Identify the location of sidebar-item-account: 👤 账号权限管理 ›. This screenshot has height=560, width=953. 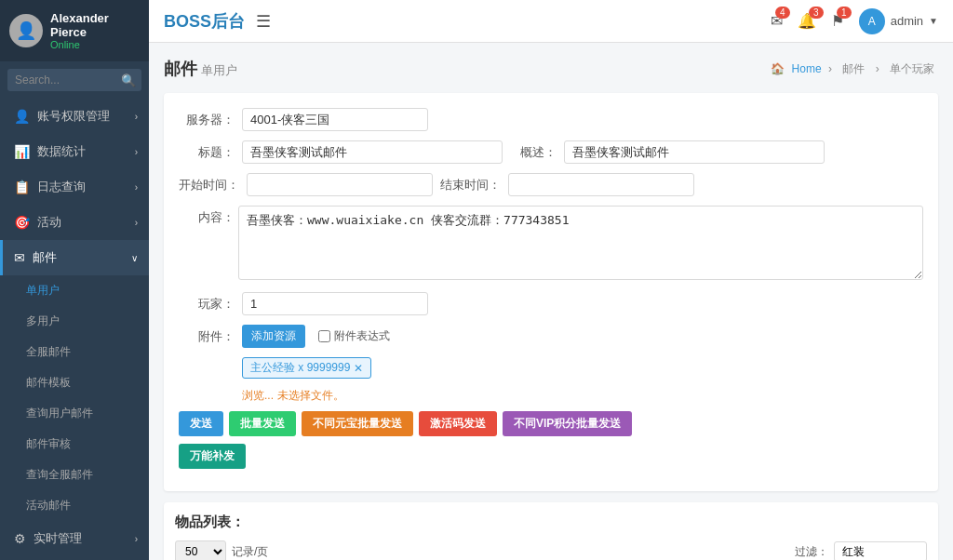
(74, 116).